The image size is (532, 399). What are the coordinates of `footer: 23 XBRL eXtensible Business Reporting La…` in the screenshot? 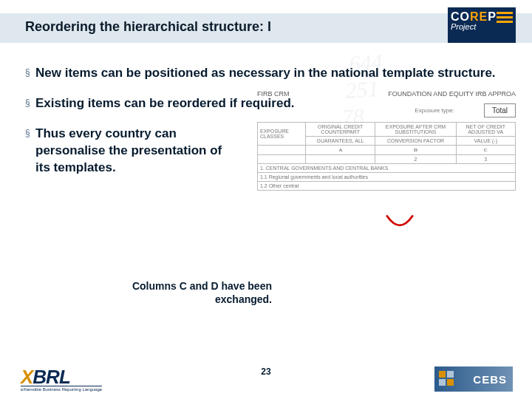 It's located at (266, 378).